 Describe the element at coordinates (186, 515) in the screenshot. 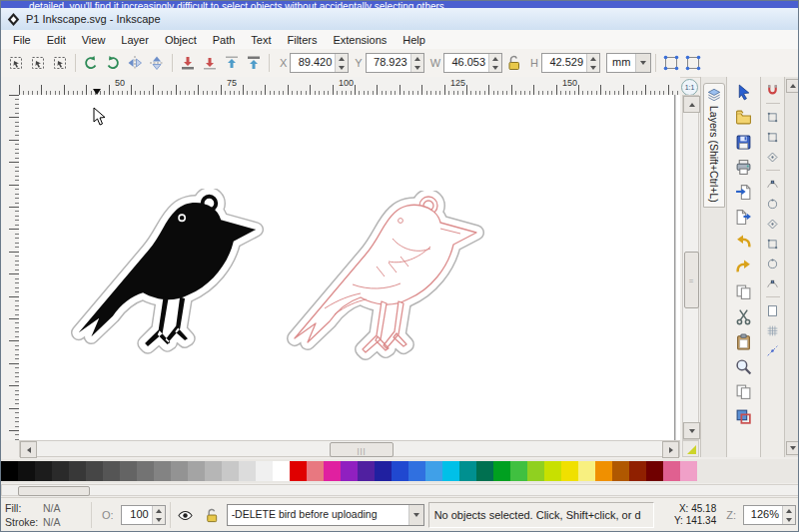

I see `layer-visibility-eye-icon` at that location.